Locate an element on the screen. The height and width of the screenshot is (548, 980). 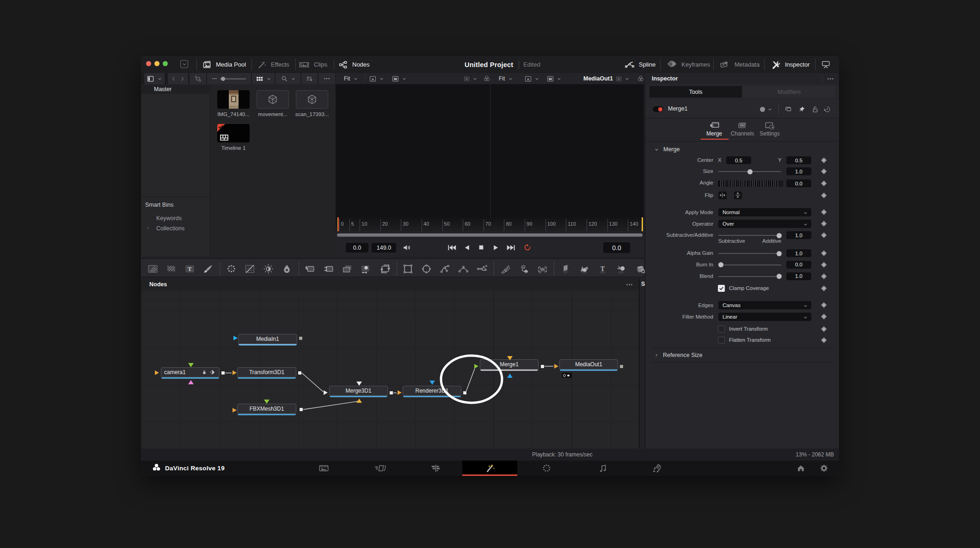
alpha-gain-field: 1.0 is located at coordinates (799, 253).